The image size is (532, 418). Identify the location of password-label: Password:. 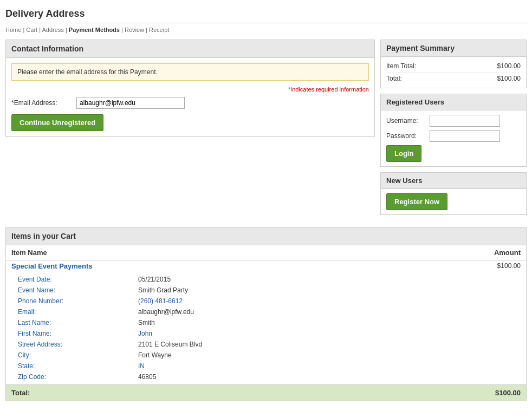
(408, 136).